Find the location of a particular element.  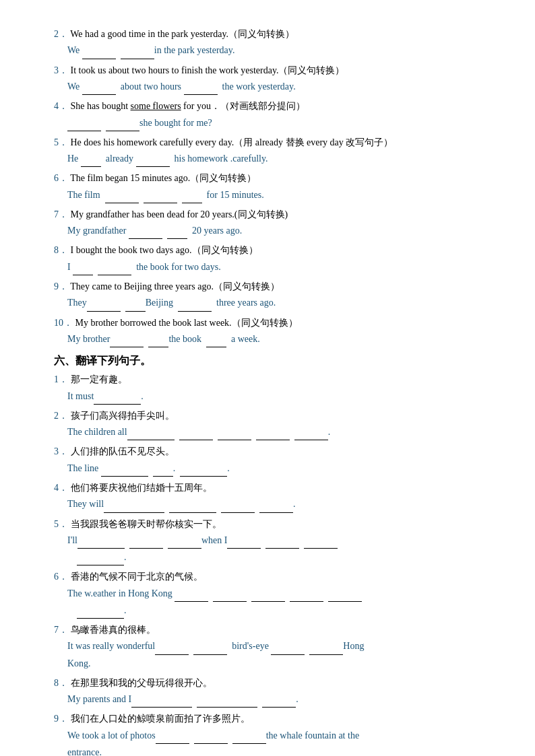

list-item: 3． It took us about two hours to finish … is located at coordinates (274, 79).